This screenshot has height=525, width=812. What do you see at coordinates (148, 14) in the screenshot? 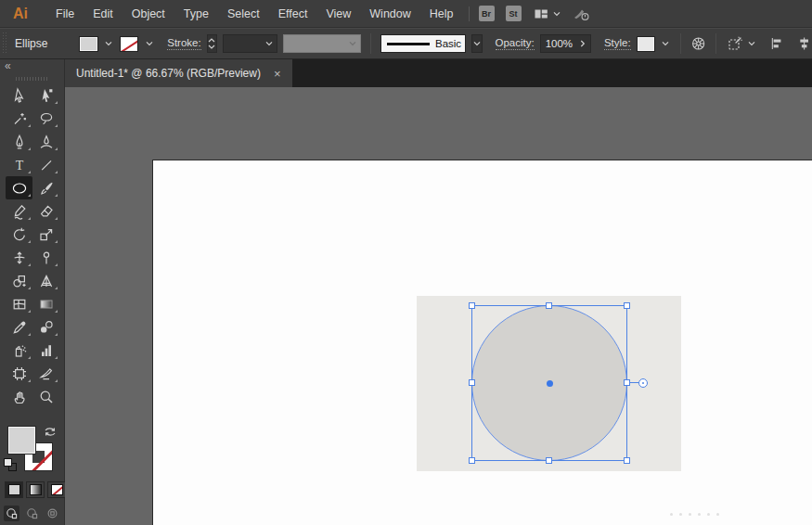
I see `menu-object: Object` at bounding box center [148, 14].